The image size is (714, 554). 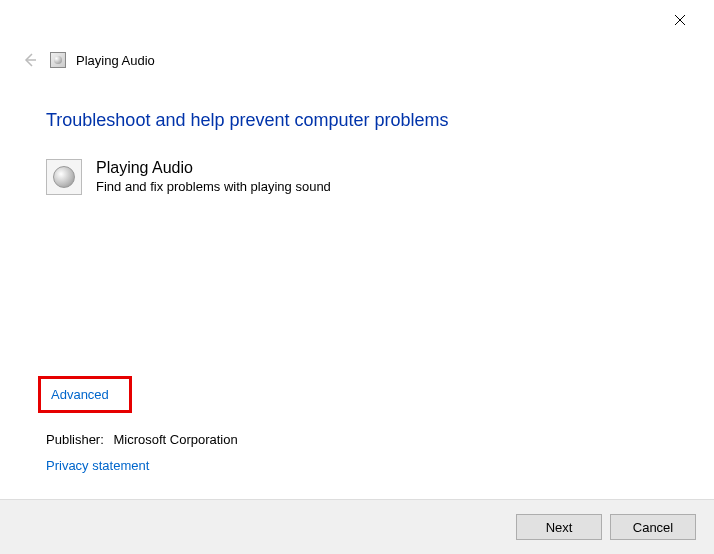 What do you see at coordinates (653, 527) in the screenshot?
I see `cancel-button: Cancel` at bounding box center [653, 527].